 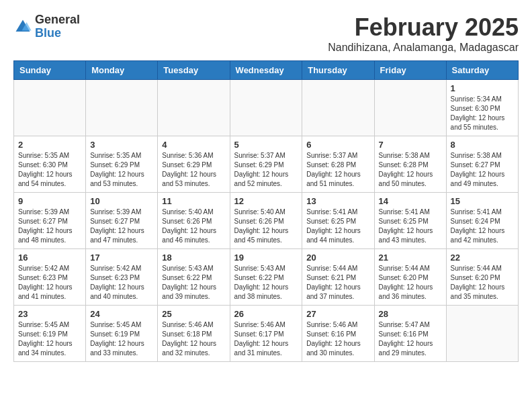 What do you see at coordinates (266, 165) in the screenshot?
I see `table-row: 5Sunrise: 5:37 AMSunset: 6:29 PMDaylight…` at bounding box center [266, 165].